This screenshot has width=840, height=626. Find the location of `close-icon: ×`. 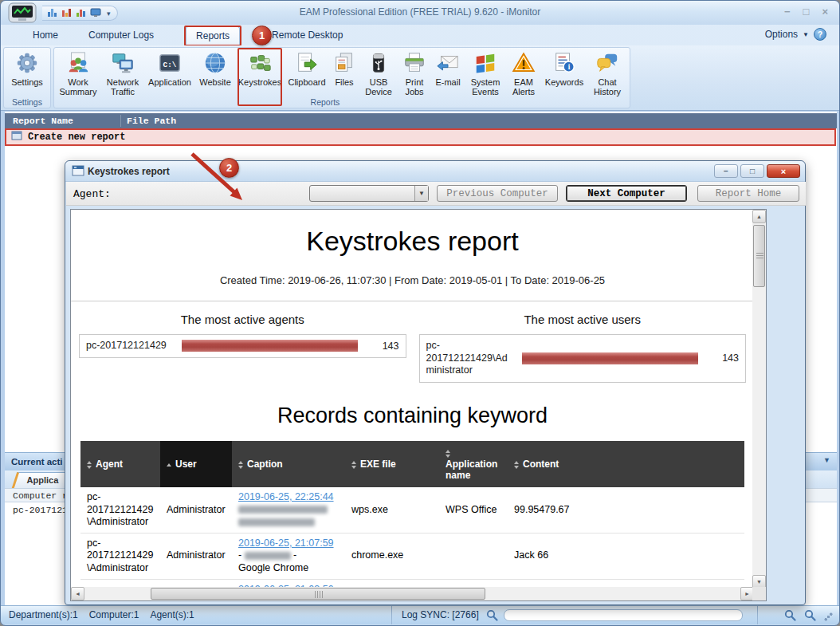

close-icon: × is located at coordinates (825, 11).